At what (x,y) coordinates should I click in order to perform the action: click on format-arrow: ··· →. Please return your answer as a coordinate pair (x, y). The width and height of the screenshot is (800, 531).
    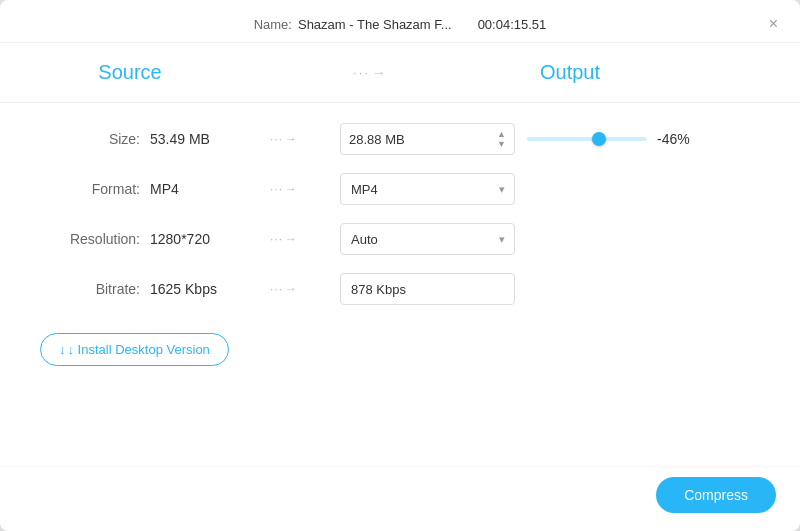
    Looking at the image, I should click on (305, 189).